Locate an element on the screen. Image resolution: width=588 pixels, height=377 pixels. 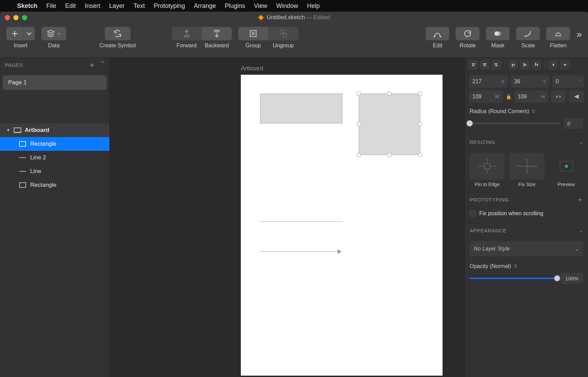
menu-text: Text is located at coordinates (139, 6).